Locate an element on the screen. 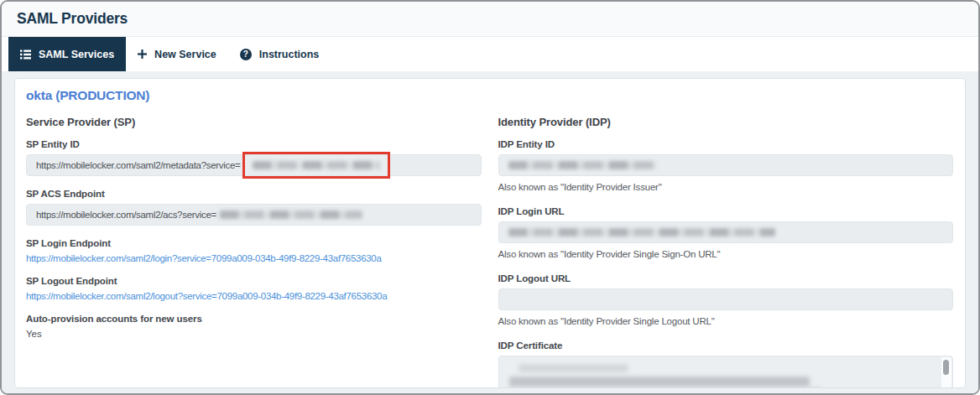 The height and width of the screenshot is (395, 980). certificate-scrollbar is located at coordinates (946, 372).